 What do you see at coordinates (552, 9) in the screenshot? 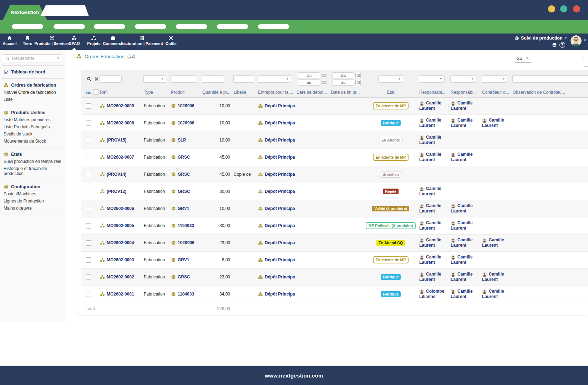
I see `window-dot-yellow` at bounding box center [552, 9].